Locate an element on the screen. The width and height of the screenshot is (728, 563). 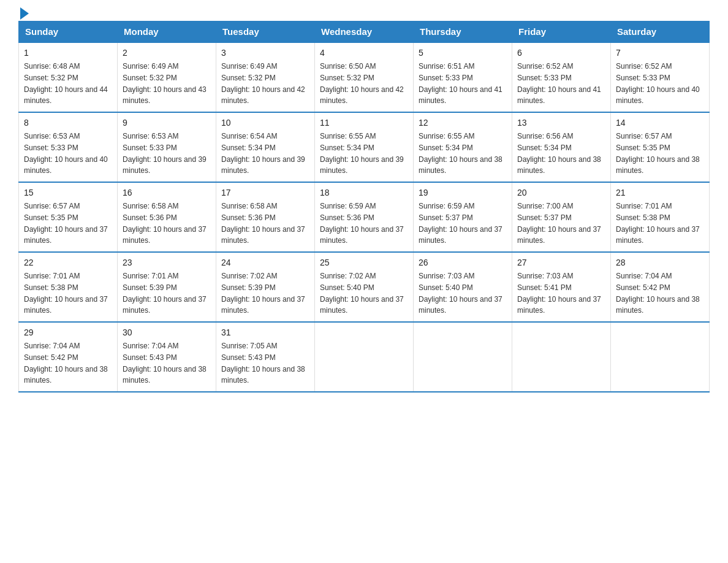
day-number: 29 is located at coordinates (68, 332).